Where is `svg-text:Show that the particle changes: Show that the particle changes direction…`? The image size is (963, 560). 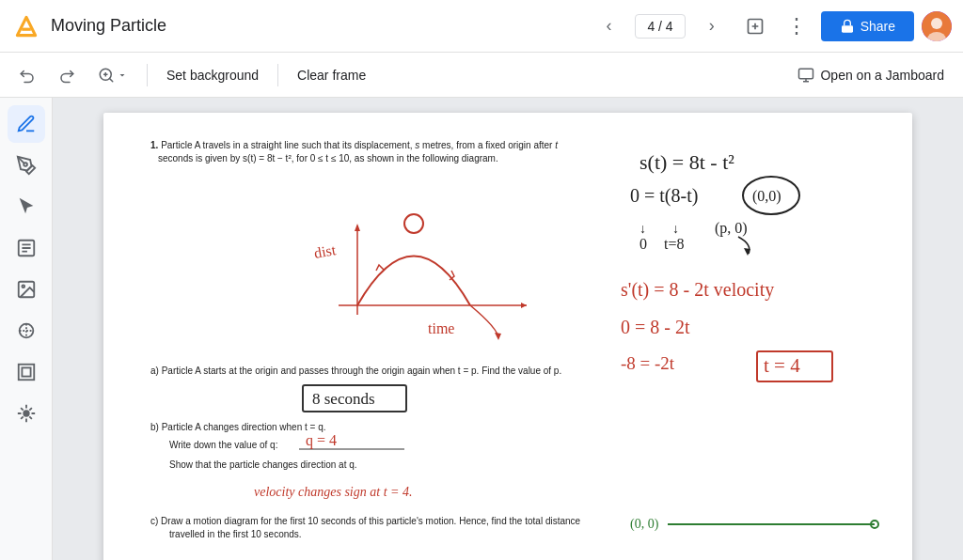
svg-text:Show that the particle changes: Show that the particle changes direction… is located at coordinates (263, 464).